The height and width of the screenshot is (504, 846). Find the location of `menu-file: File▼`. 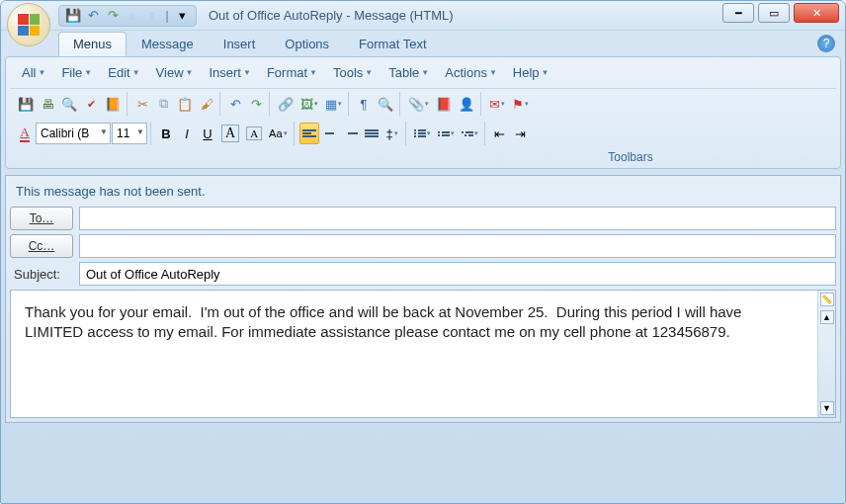

menu-file: File▼ is located at coordinates (77, 73).